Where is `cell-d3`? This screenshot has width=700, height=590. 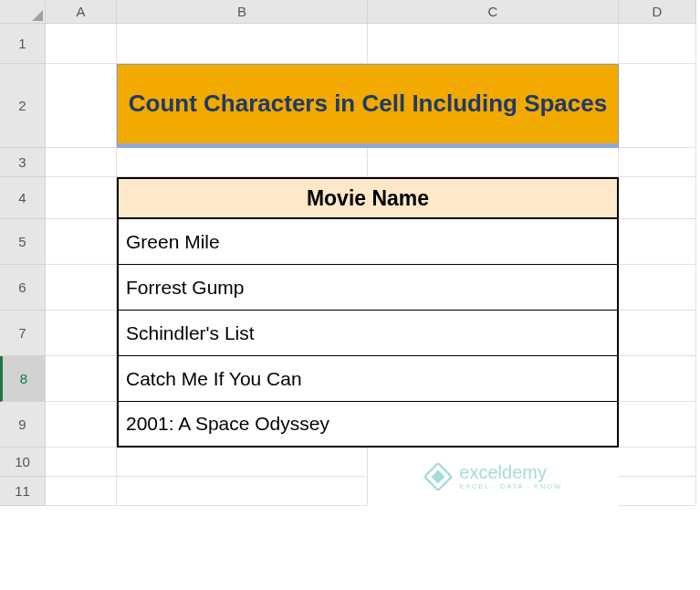
cell-d3 is located at coordinates (657, 163).